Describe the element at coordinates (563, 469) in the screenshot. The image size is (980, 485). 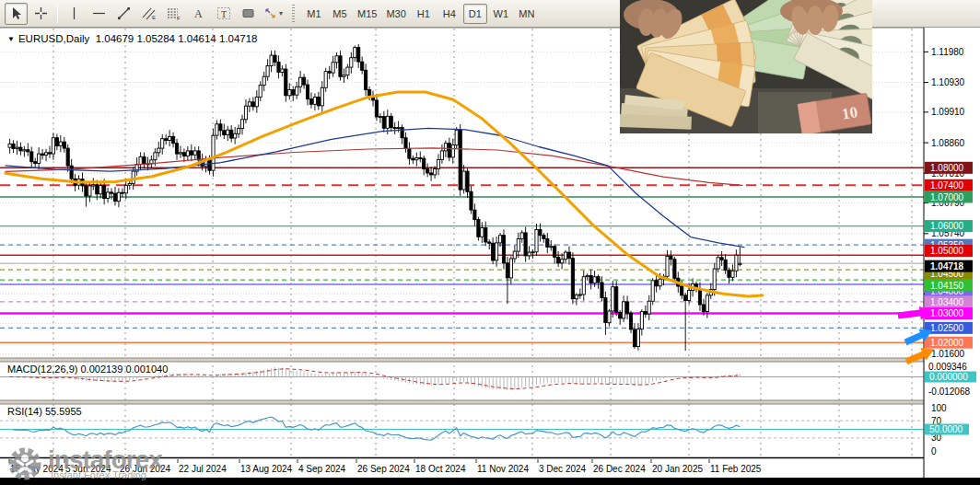
I see `date-label: 3 Dec 2024` at that location.